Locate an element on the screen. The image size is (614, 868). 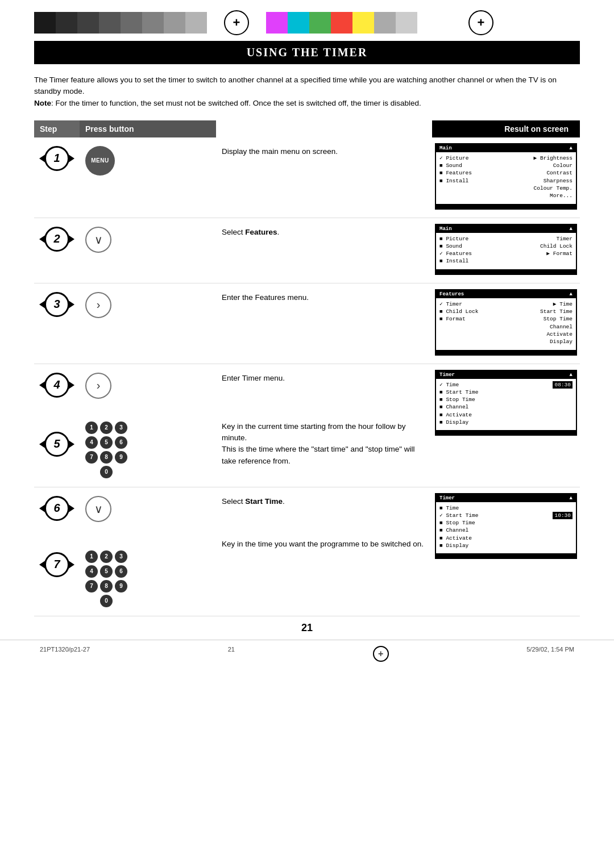
screen-row: ■ Start Time is located at coordinates (506, 392).